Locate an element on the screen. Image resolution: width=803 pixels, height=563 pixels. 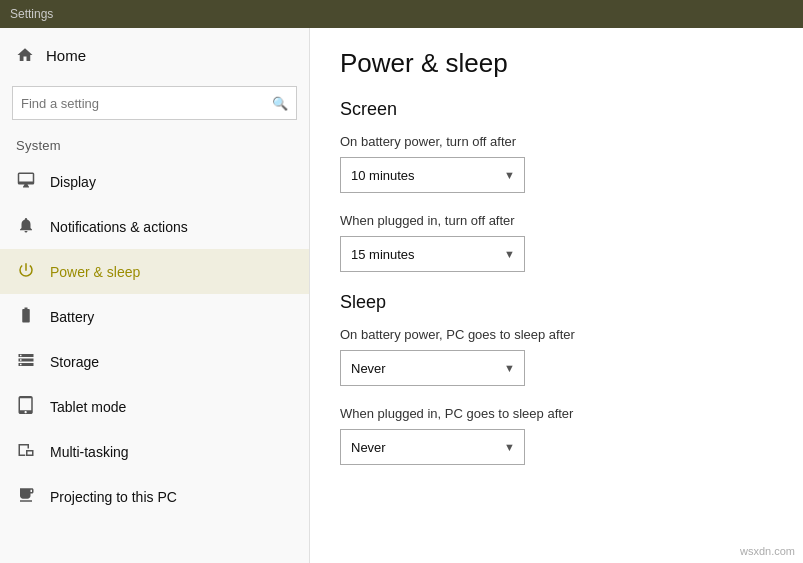
screen-battery-select: 10 minutes 1 minute 2 minutes 3 minutes … is located at coordinates (432, 175).